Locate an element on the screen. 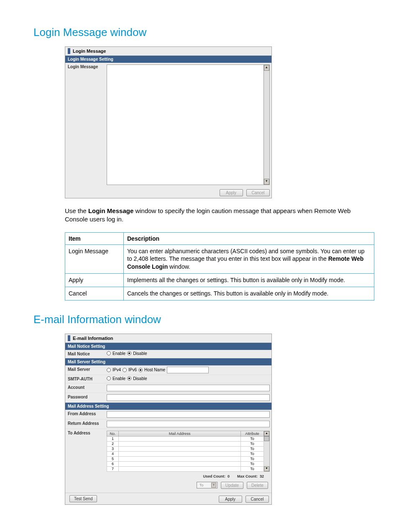 The width and height of the screenshot is (399, 532). panel-title: E-mail Information is located at coordinates (93, 338).